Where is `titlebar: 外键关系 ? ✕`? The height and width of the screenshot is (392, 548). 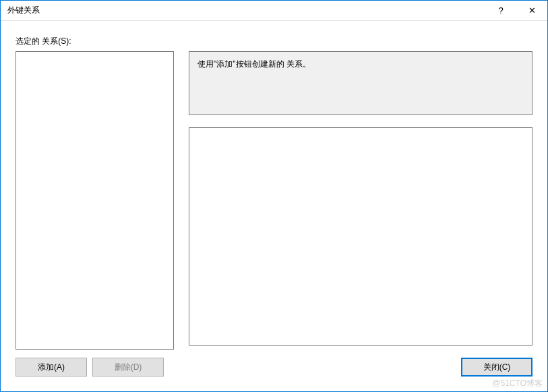
titlebar: 外键关系 ? ✕ is located at coordinates (274, 11).